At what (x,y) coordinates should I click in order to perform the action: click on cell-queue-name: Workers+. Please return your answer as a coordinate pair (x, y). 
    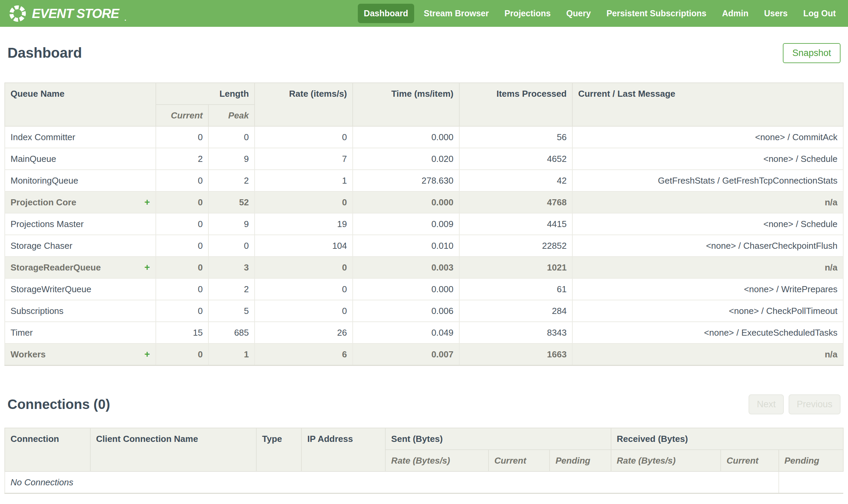
    Looking at the image, I should click on (80, 355).